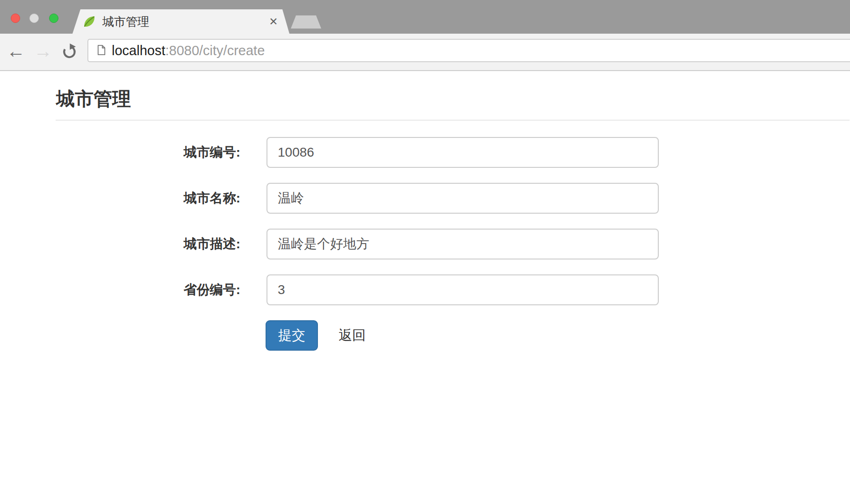  I want to click on page-title: 城市管理, so click(94, 99).